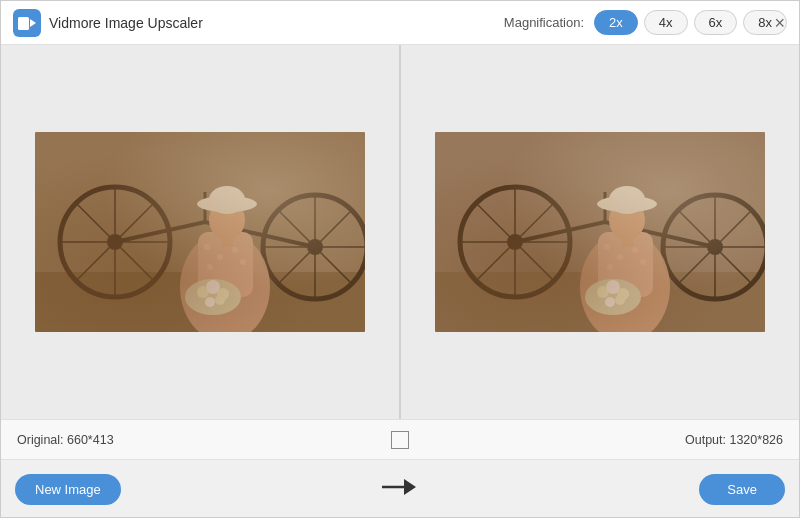 The width and height of the screenshot is (800, 518). What do you see at coordinates (126, 23) in the screenshot?
I see `app-title: Vidmore Image Upscaler` at bounding box center [126, 23].